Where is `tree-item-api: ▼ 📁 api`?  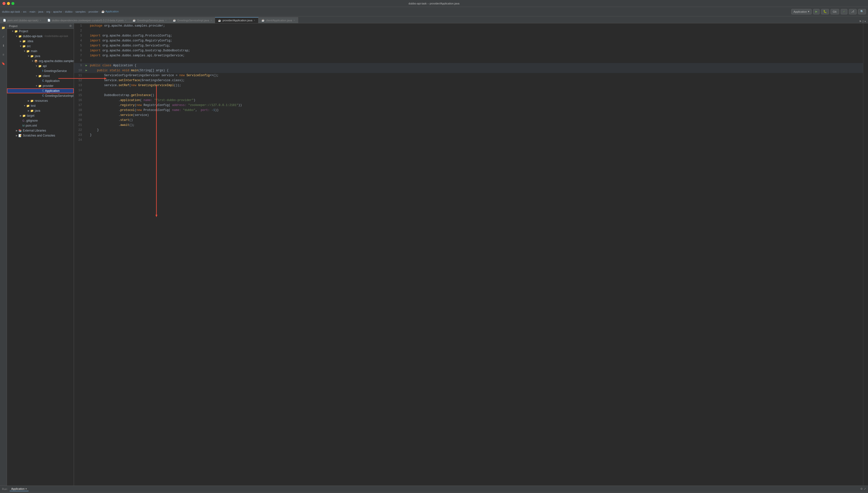
tree-item-api: ▼ 📁 api is located at coordinates (41, 66).